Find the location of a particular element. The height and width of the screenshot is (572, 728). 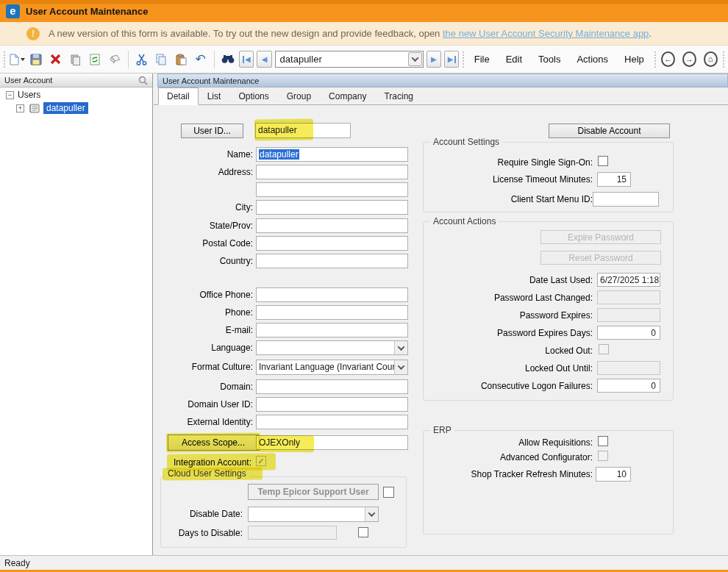

format-culture-value: Invariant Language (Invariant Country is located at coordinates (332, 367).